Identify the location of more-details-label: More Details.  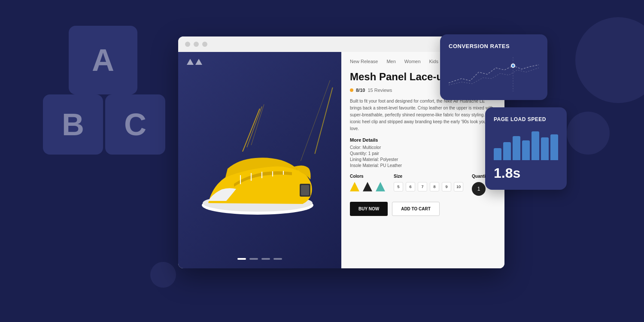
(423, 140).